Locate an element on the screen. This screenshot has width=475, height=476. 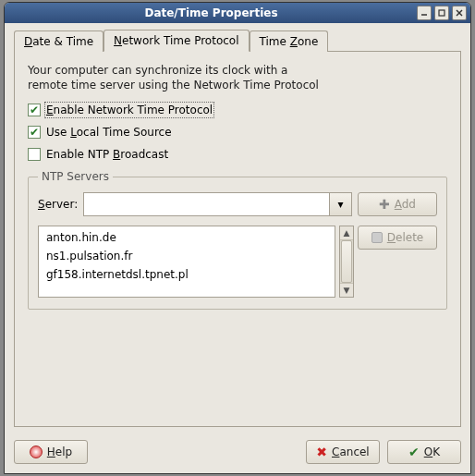
scroll-up-icon: ▲ is located at coordinates (347, 233).